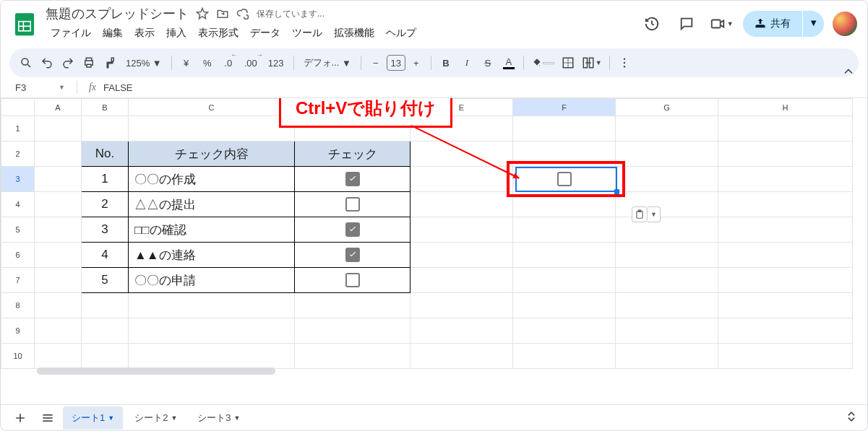 This screenshot has width=868, height=431. I want to click on bold-button: B, so click(446, 63).